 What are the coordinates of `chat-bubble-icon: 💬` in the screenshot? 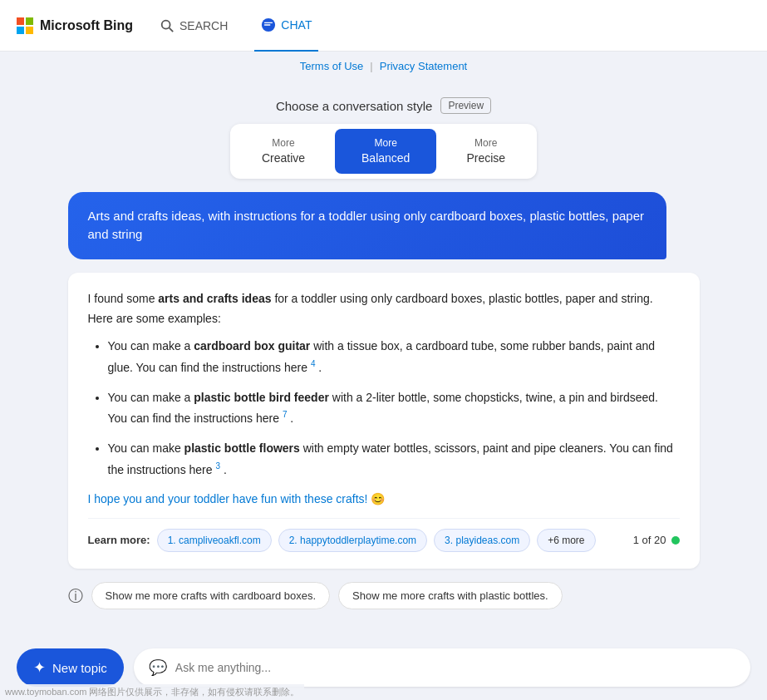 It's located at (158, 668).